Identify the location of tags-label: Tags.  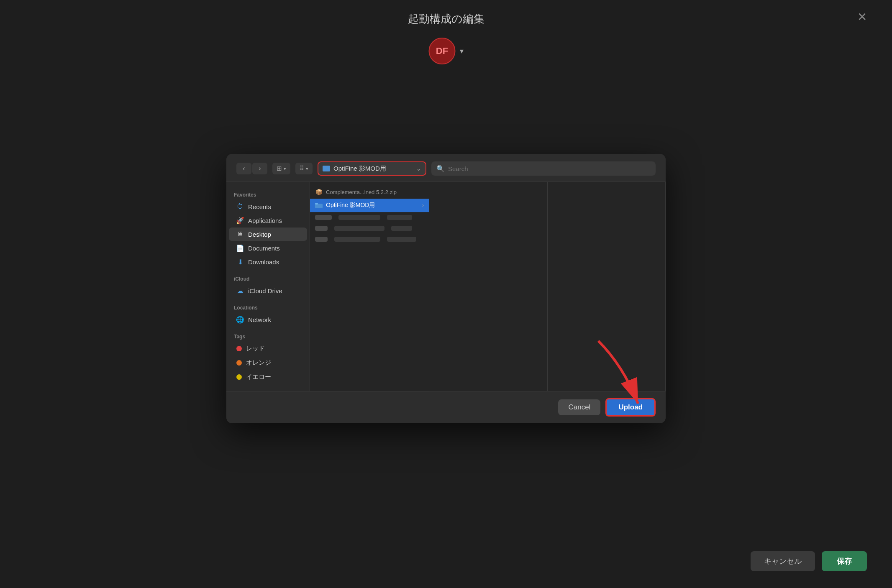
(268, 336).